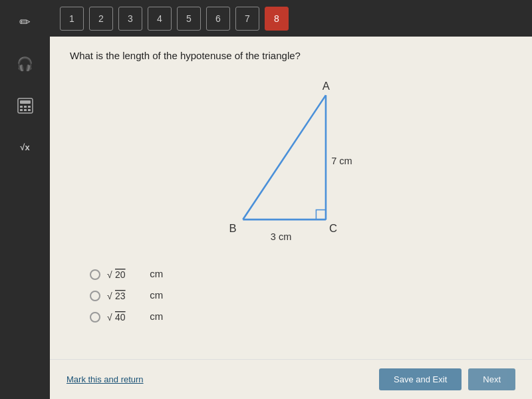 The height and width of the screenshot is (399, 532). Describe the element at coordinates (447, 379) in the screenshot. I see `bottom-right-buttons: Save and Exit Next` at that location.